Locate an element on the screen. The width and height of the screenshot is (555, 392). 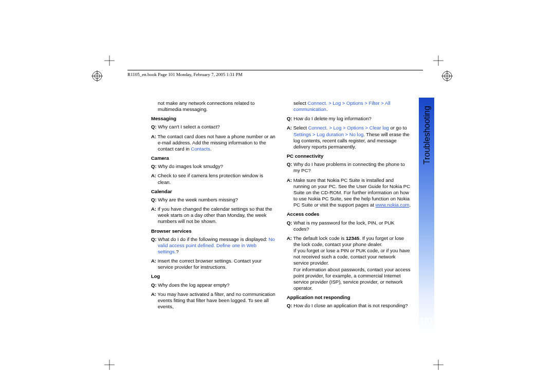
messaging-a-post: . is located at coordinates (211, 149).